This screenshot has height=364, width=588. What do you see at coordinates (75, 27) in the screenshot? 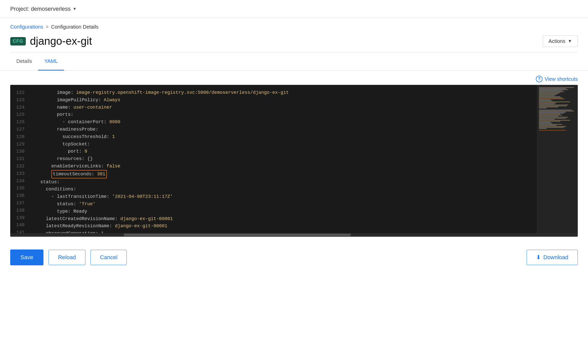
I see `breadcrumb-current: Configuration Details` at bounding box center [75, 27].